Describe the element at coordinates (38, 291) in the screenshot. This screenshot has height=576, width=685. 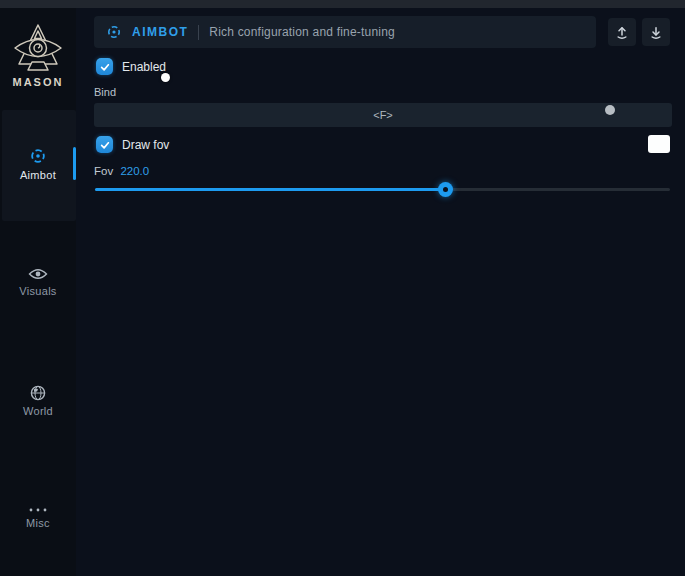
I see `sidebar-item-label: Visuals` at that location.